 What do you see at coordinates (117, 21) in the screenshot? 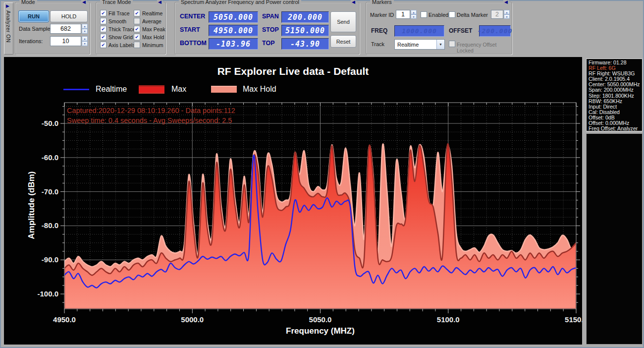
I see `trace-checkbox-label: Smooth` at bounding box center [117, 21].